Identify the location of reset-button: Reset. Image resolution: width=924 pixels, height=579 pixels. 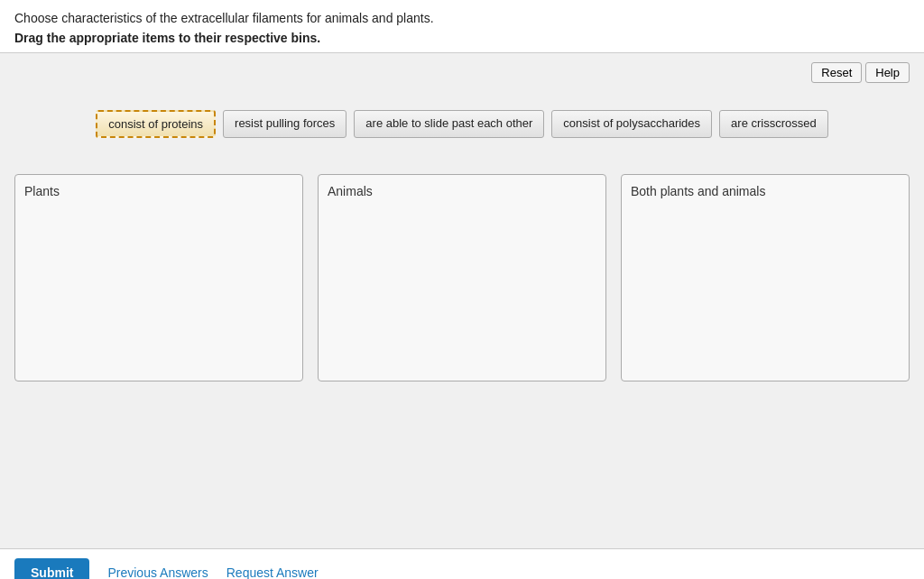
(836, 72).